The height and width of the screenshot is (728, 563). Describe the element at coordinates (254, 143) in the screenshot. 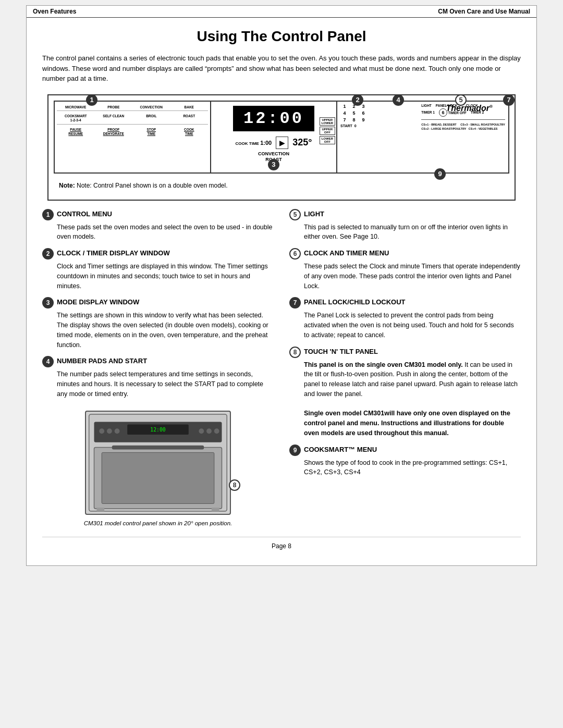

I see `cook-time-label: COOK TIME 1:00` at that location.